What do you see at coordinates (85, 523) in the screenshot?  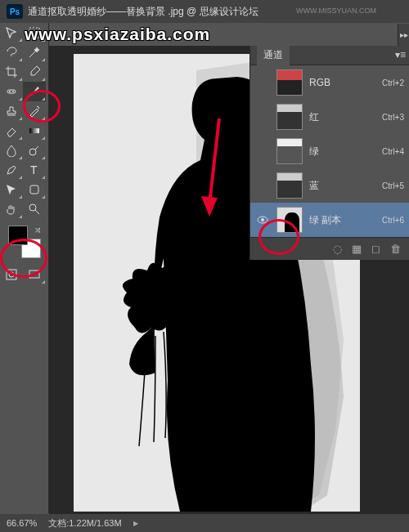 I see `doc-info: 文档:1.22M/1.63M` at bounding box center [85, 523].